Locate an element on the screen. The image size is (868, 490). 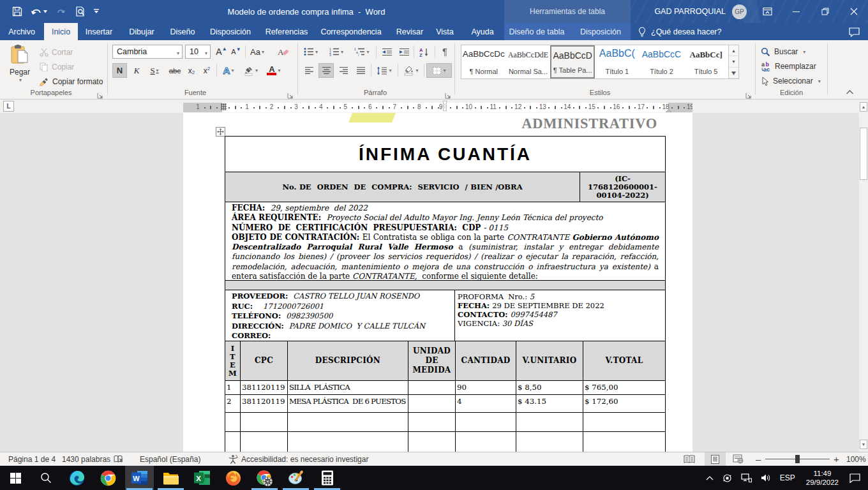
taskbar-excel-button: X is located at coordinates (202, 478).